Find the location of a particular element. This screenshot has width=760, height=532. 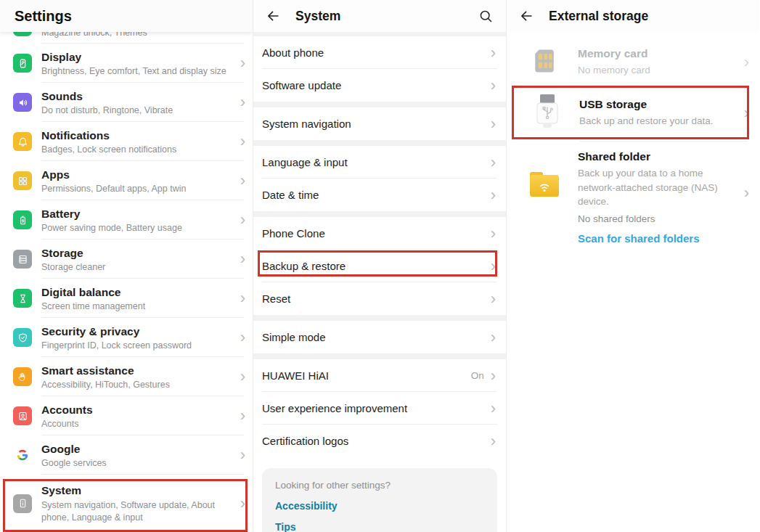

item-label: Simple mode is located at coordinates (375, 337).